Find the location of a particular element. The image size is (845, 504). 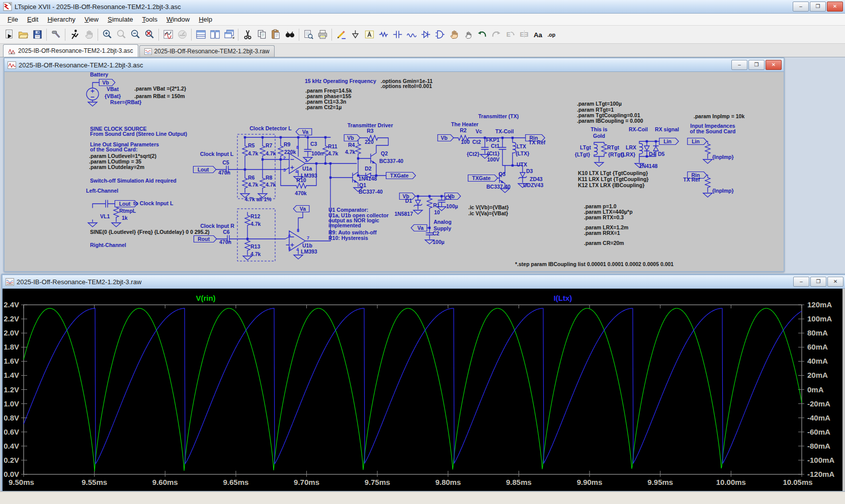

spice-directive-icon: .op is located at coordinates (552, 35).